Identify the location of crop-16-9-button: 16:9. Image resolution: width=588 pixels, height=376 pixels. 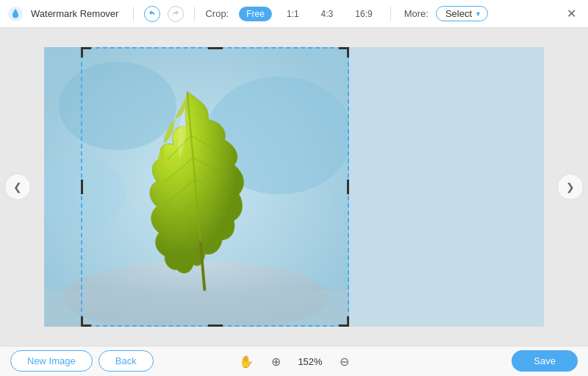
(363, 14).